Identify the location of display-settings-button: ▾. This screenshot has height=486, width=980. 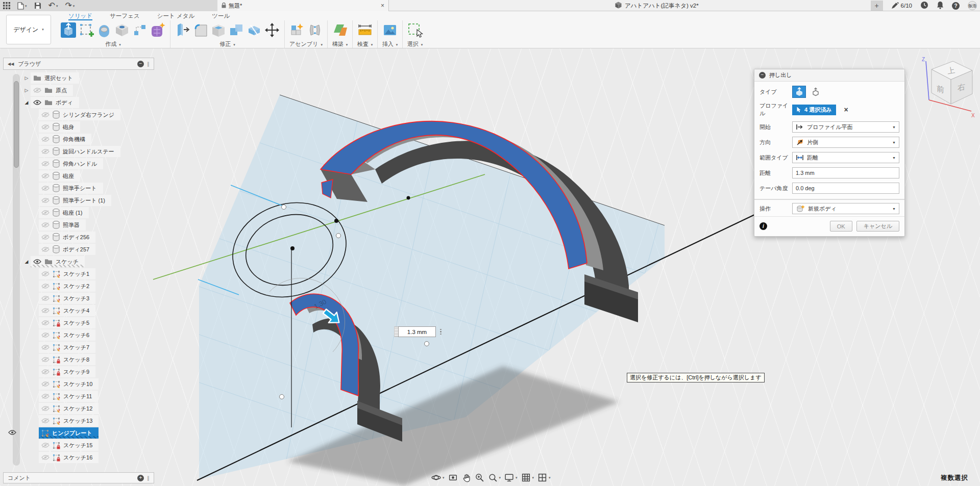
(511, 477).